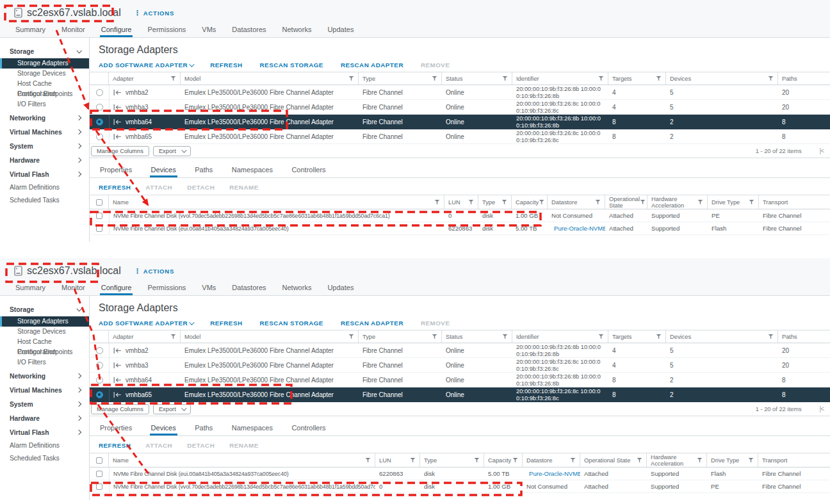 The width and height of the screenshot is (830, 504). What do you see at coordinates (45, 74) in the screenshot?
I see `sidebar-item-storage-devices: Storage Devices` at bounding box center [45, 74].